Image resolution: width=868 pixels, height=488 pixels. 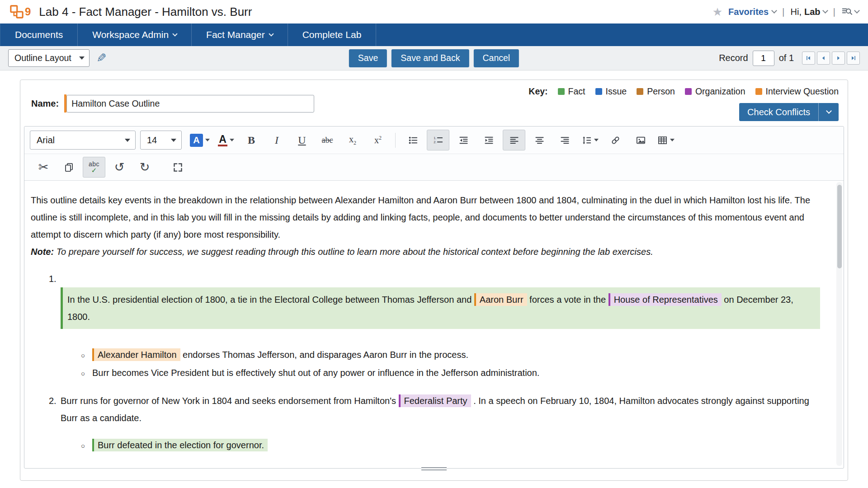 What do you see at coordinates (565, 140) in the screenshot?
I see `align-right-icon` at bounding box center [565, 140].